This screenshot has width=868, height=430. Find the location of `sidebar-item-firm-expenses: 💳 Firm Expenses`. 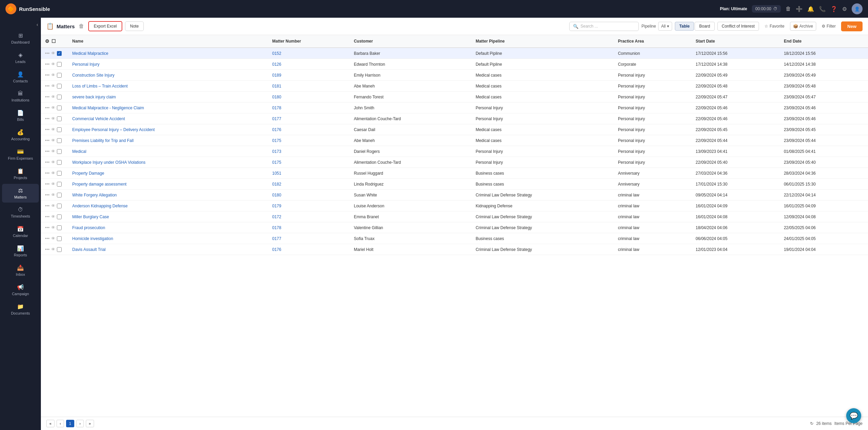

sidebar-item-firm-expenses: 💳 Firm Expenses is located at coordinates (20, 155).